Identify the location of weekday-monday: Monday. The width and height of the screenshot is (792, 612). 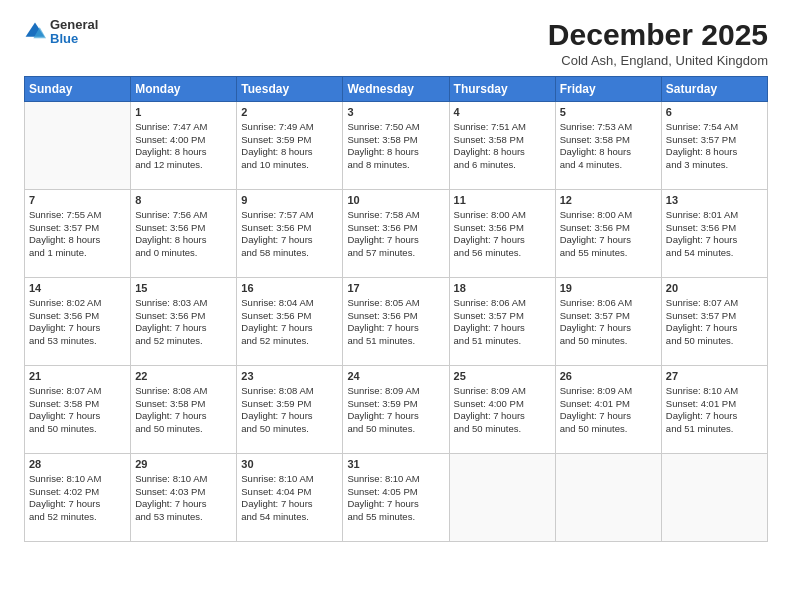
(184, 90).